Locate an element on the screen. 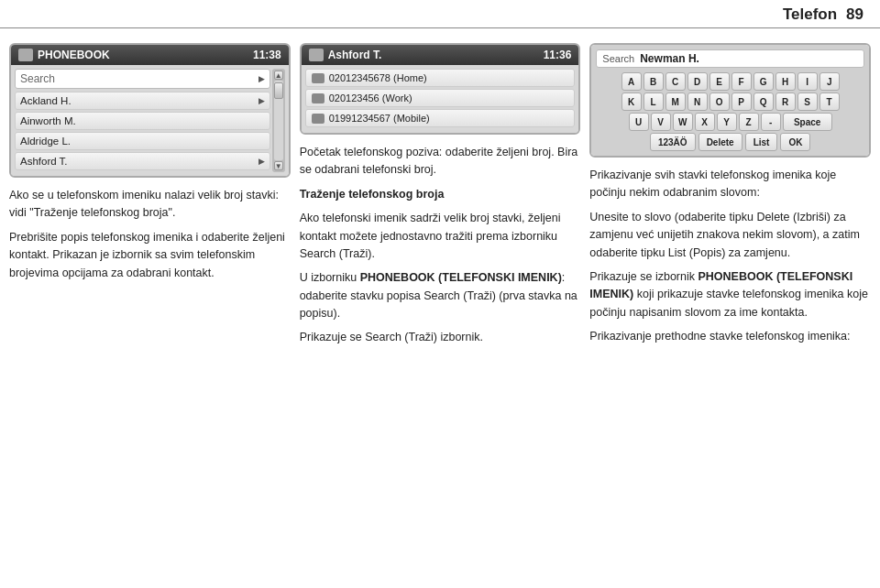 The width and height of the screenshot is (880, 588). key-S: S is located at coordinates (808, 102).